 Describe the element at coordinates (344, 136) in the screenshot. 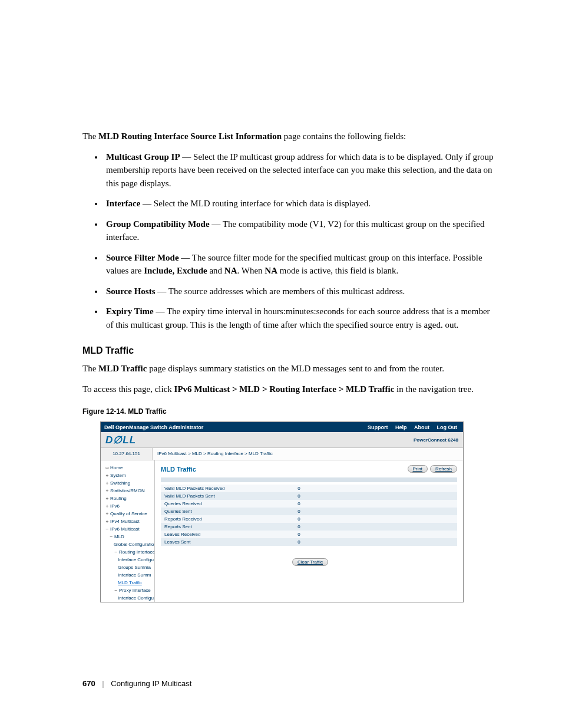

I see `intro-tail: page contains the following fields:` at that location.